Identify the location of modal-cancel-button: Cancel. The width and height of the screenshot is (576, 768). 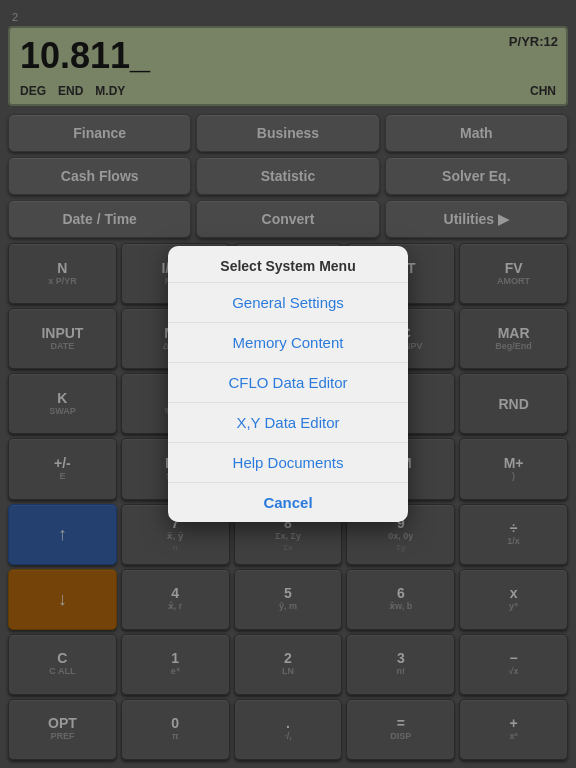
(288, 502).